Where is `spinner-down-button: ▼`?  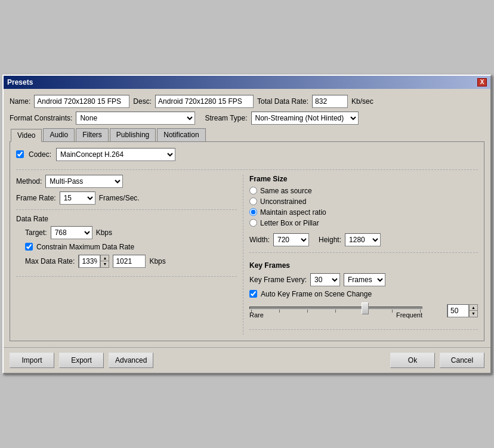
spinner-down-button: ▼ is located at coordinates (104, 264).